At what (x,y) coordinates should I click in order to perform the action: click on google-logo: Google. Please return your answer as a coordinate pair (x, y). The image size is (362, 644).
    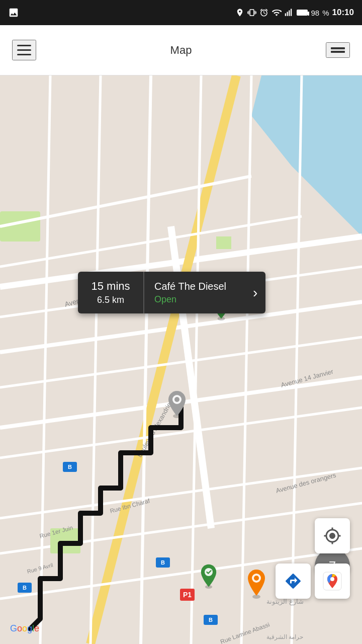
    Looking at the image, I should click on (25, 629).